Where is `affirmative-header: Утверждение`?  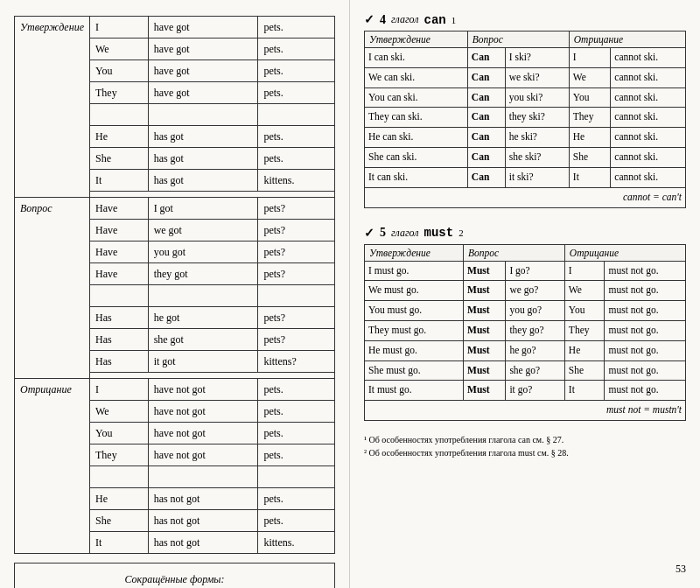 affirmative-header: Утверждение is located at coordinates (52, 107).